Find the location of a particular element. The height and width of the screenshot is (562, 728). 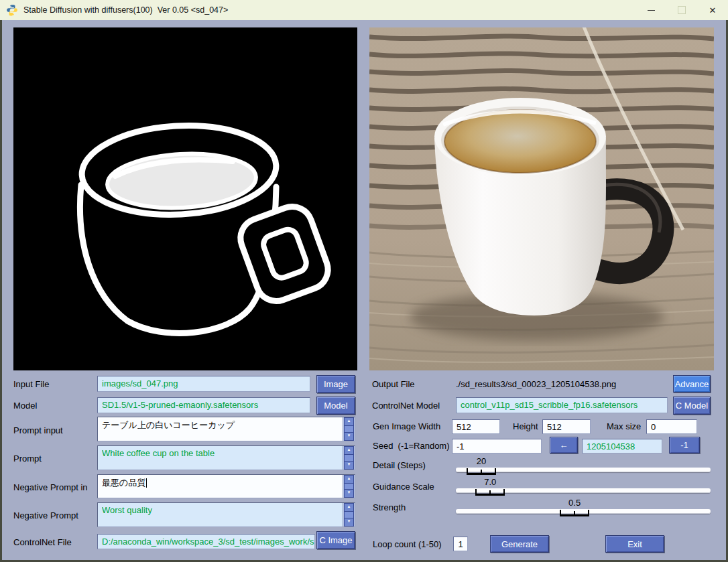

loop-count-field: 1 is located at coordinates (461, 544).